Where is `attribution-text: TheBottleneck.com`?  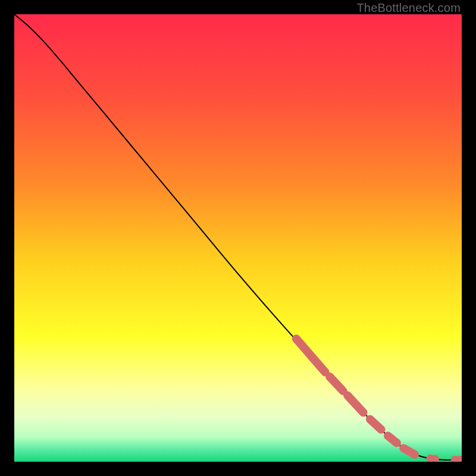 attribution-text: TheBottleneck.com is located at coordinates (408, 8).